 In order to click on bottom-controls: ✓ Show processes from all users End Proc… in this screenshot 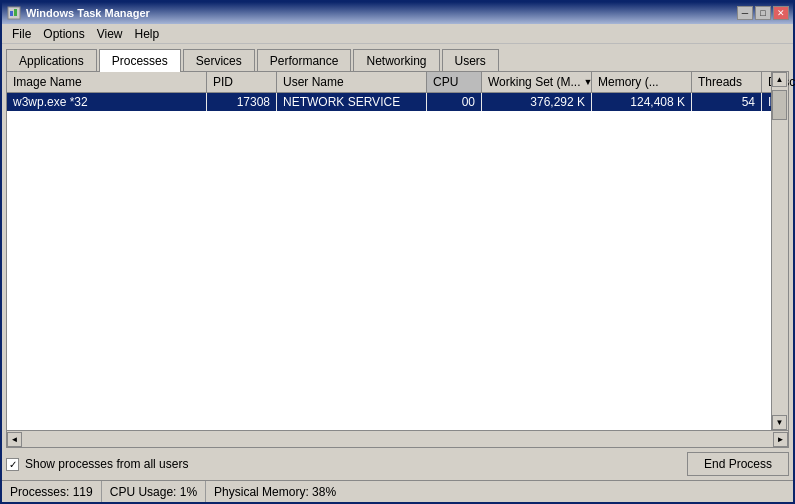, I will do `click(398, 464)`.